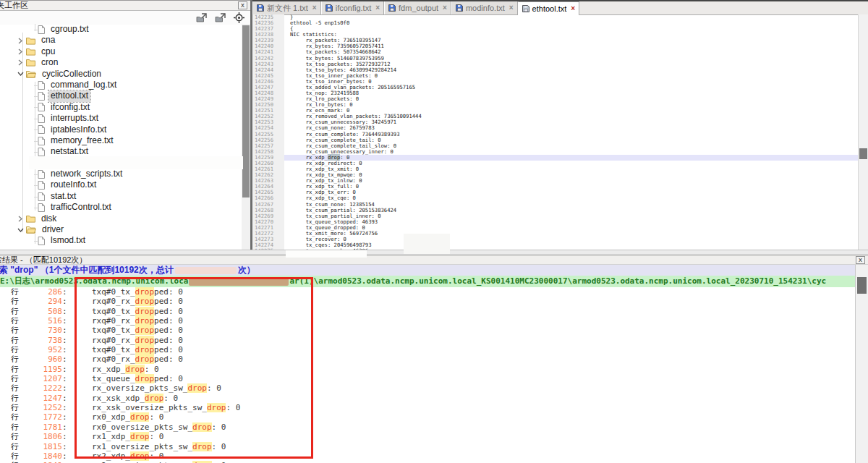 The image size is (868, 463). I want to click on search-result-row: 行1252:rx_xsk_oversize_pkts_sw_drop: 0, so click(428, 408).